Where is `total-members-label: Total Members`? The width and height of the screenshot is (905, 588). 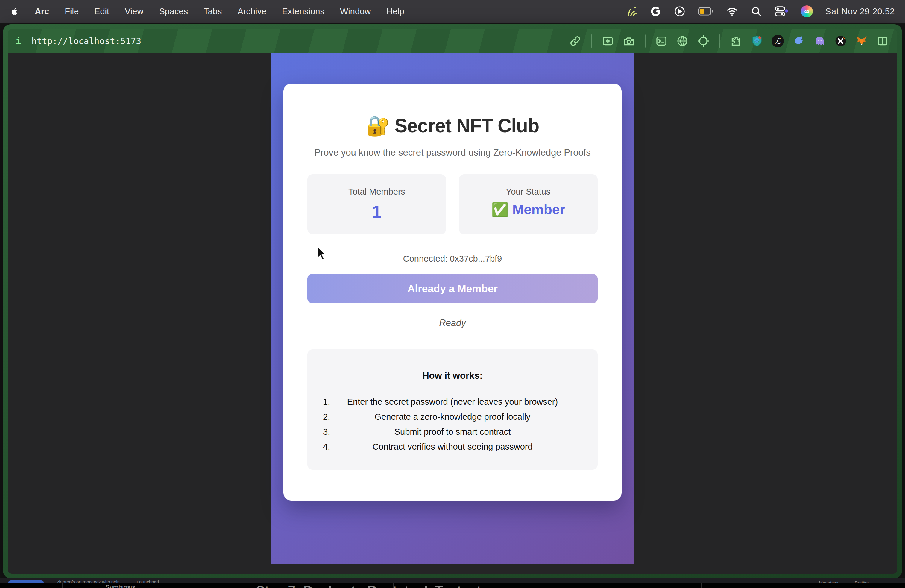 total-members-label: Total Members is located at coordinates (376, 192).